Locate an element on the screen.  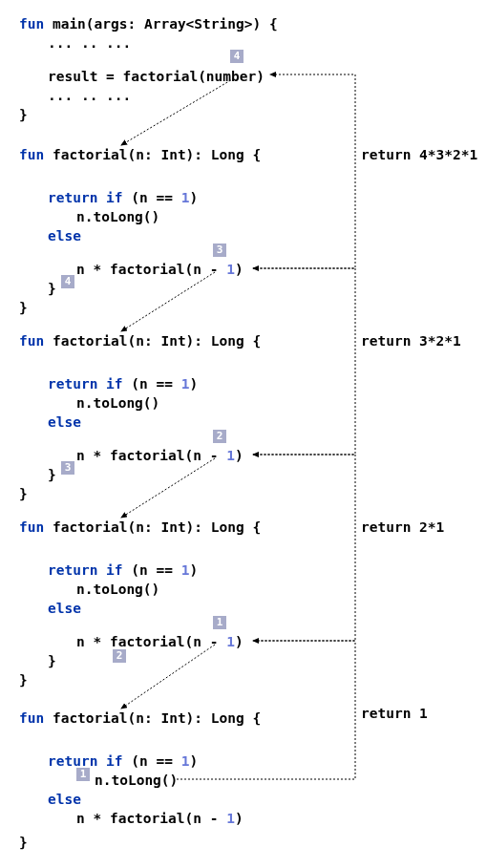
return-annotation-4: return 4*3*2*1 is located at coordinates (419, 155).